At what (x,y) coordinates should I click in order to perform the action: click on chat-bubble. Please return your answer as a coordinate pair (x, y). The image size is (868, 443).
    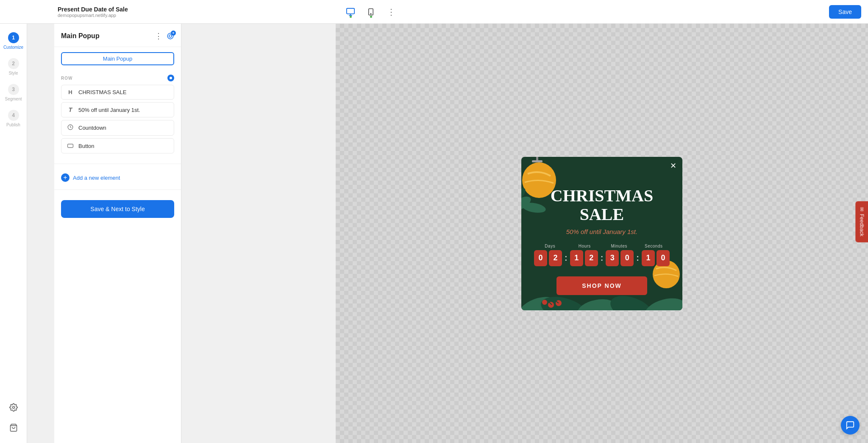
    Looking at the image, I should click on (850, 425).